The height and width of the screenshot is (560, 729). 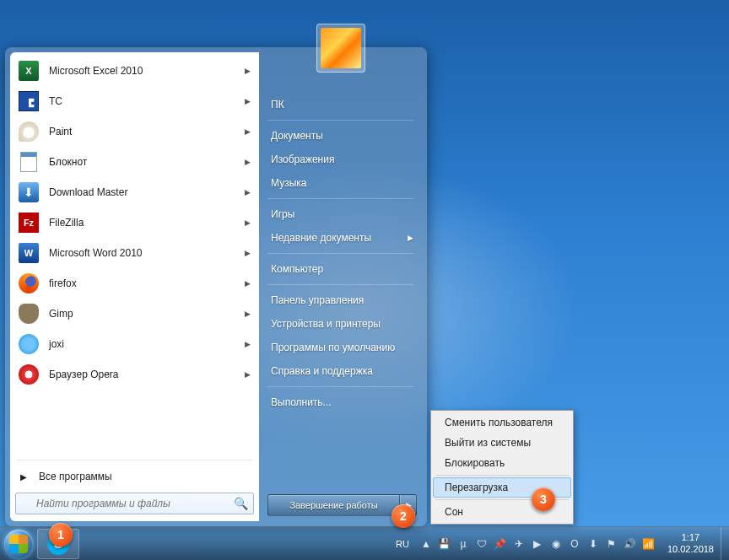 What do you see at coordinates (725, 544) in the screenshot?
I see `show-desktop-button` at bounding box center [725, 544].